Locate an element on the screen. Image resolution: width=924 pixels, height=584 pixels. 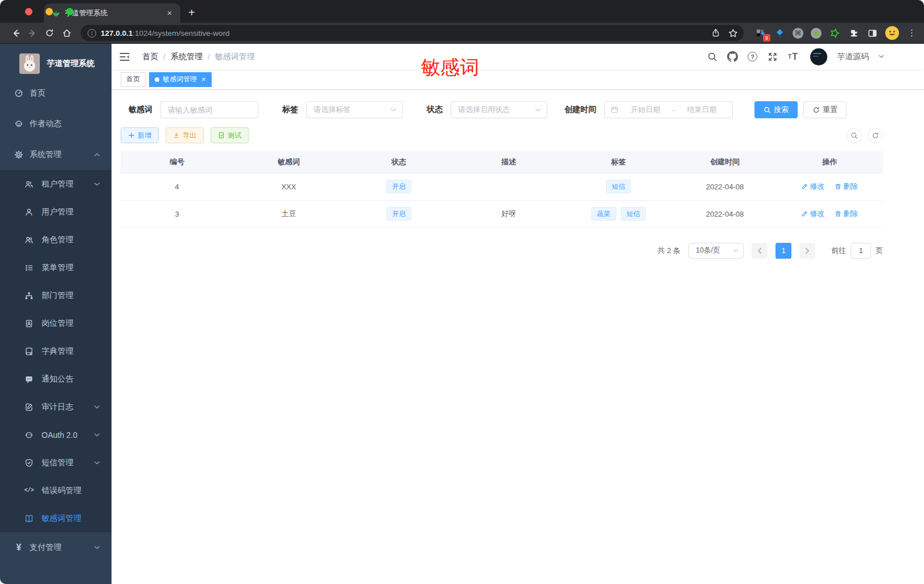
sidebar-item-label: OAuth 2.0 is located at coordinates (59, 435).